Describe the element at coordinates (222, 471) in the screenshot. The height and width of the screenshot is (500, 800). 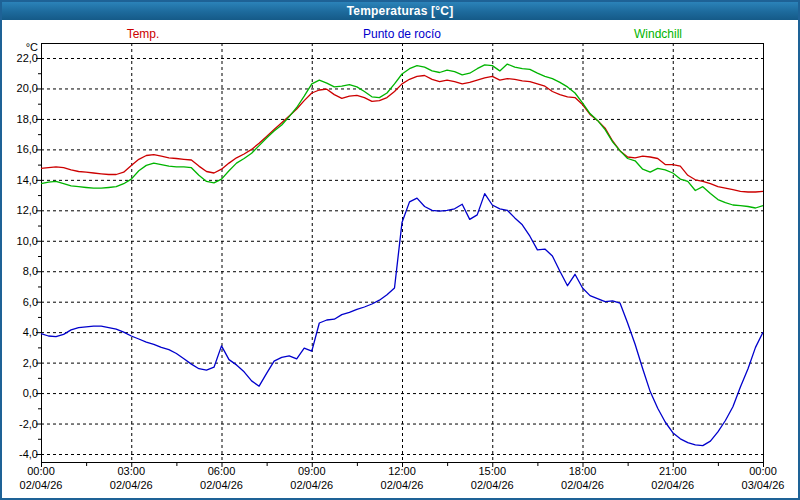
I see `x-axis-time-label: 06:00` at that location.